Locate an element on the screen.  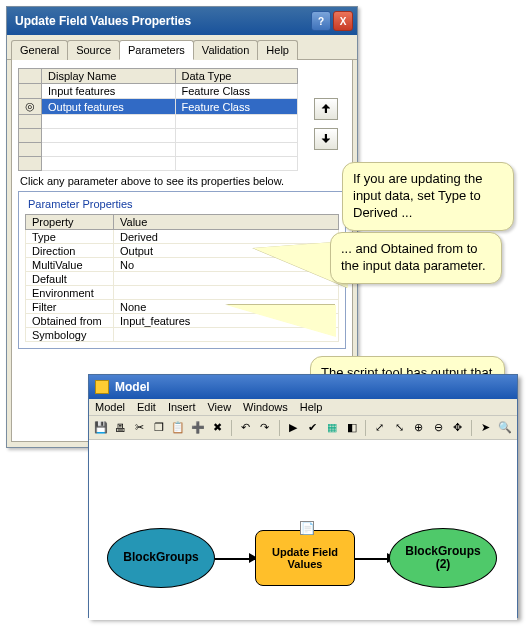
output-data-node: BlockGroups (2) is located at coordinates (443, 558).